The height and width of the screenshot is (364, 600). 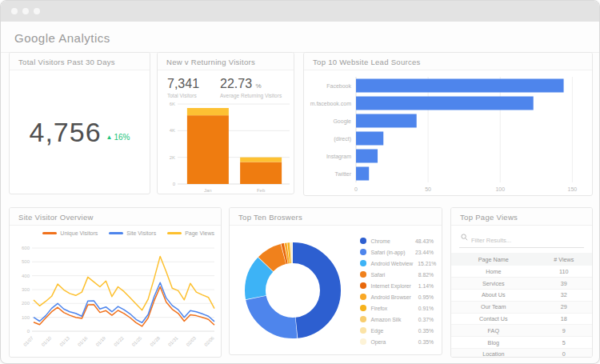 What do you see at coordinates (397, 274) in the screenshot?
I see `browser-legend-row: Safari8.82%` at bounding box center [397, 274].